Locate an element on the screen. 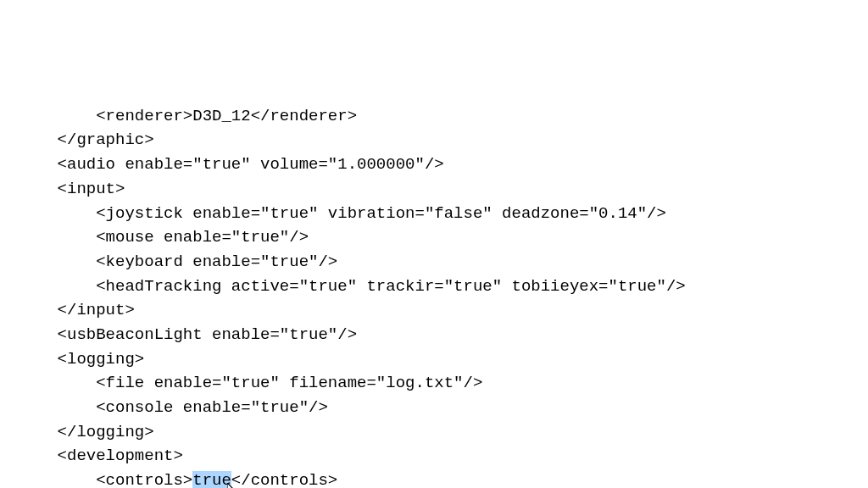 The image size is (868, 488). code-line: <renderer>D3D_12</renderer> is located at coordinates (443, 117).